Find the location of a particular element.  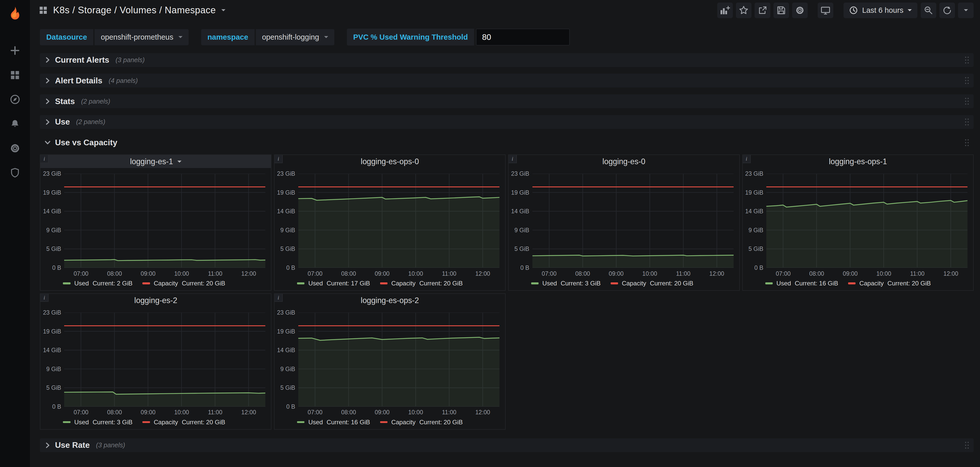

dashboard-row-header: Current Alerts (3 panels) is located at coordinates (507, 60).